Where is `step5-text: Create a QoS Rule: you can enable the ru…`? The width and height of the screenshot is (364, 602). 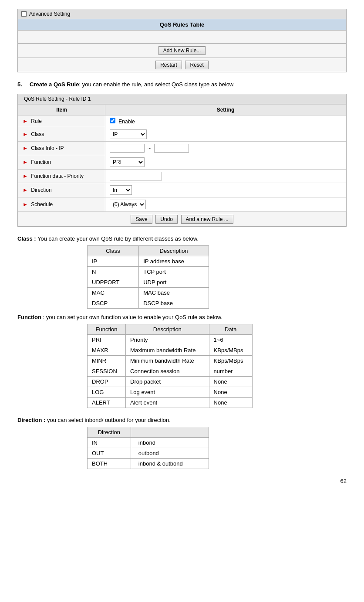 step5-text: Create a QoS Rule: you can enable the ru… is located at coordinates (132, 85).